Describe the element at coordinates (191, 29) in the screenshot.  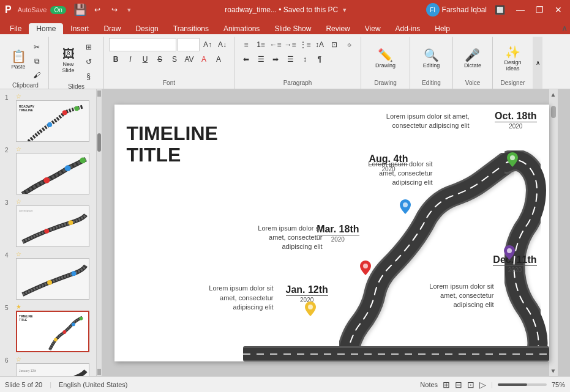
I see `tab-transitions: Transitions` at that location.